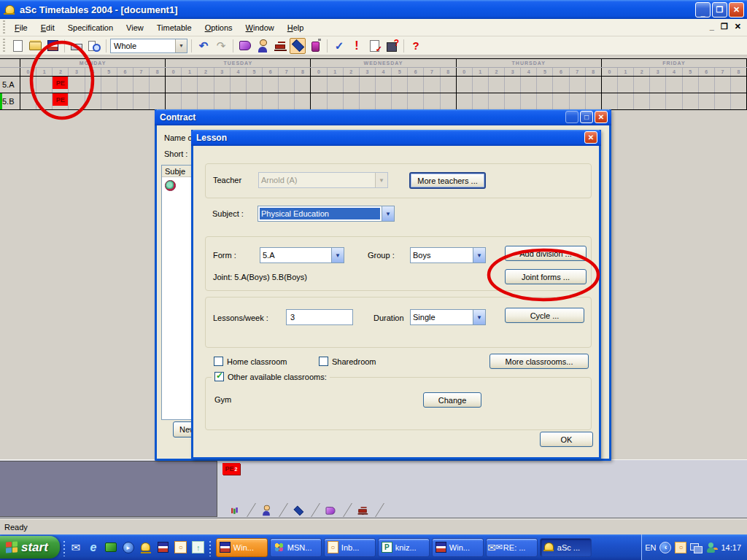 This screenshot has width=747, height=560. What do you see at coordinates (219, 28) in the screenshot?
I see `menu-item-options: Options` at bounding box center [219, 28].